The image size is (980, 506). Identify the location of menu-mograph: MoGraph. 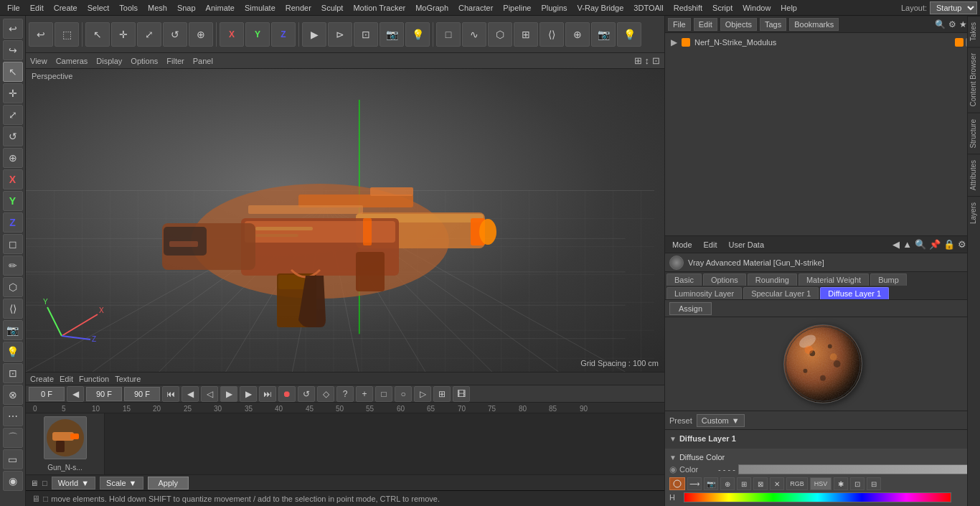
(432, 8).